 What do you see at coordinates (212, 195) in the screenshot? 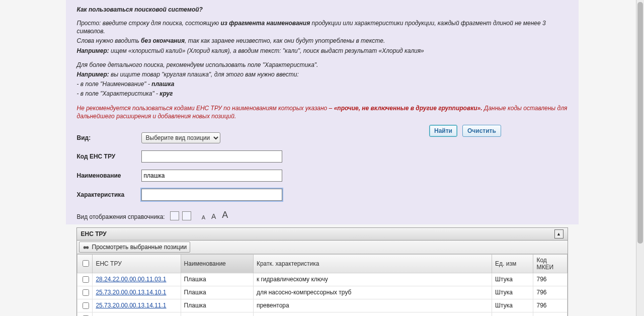
I see `char-input` at bounding box center [212, 195].